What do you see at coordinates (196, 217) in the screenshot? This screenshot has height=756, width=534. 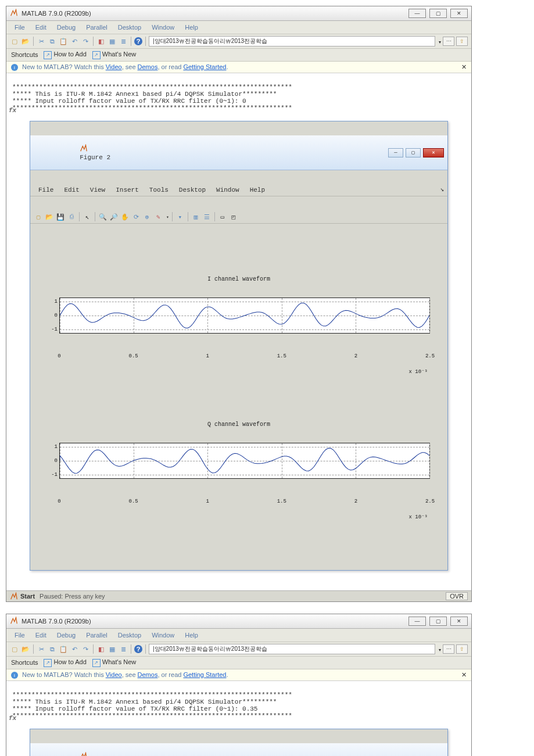 I see `colorbar-icon: ▥` at bounding box center [196, 217].